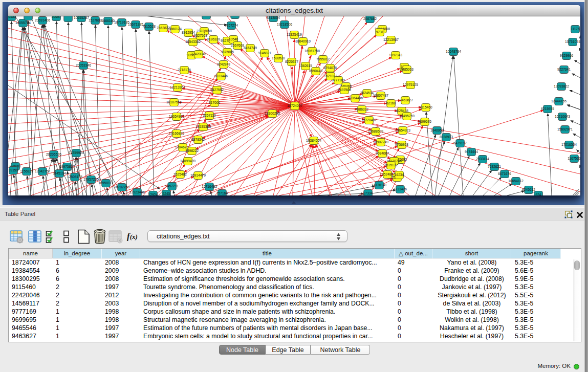  Describe the element at coordinates (154, 194) in the screenshot. I see `svg-text: 12924` at that location.